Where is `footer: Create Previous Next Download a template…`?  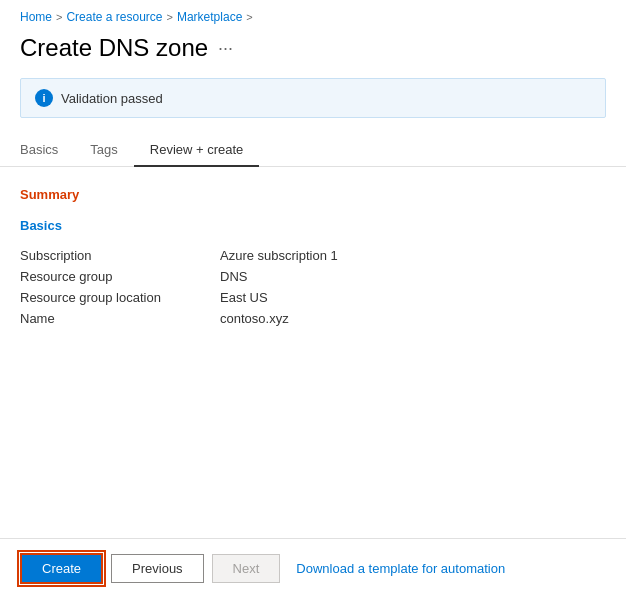
footer: Create Previous Next Download a template… is located at coordinates (313, 568).